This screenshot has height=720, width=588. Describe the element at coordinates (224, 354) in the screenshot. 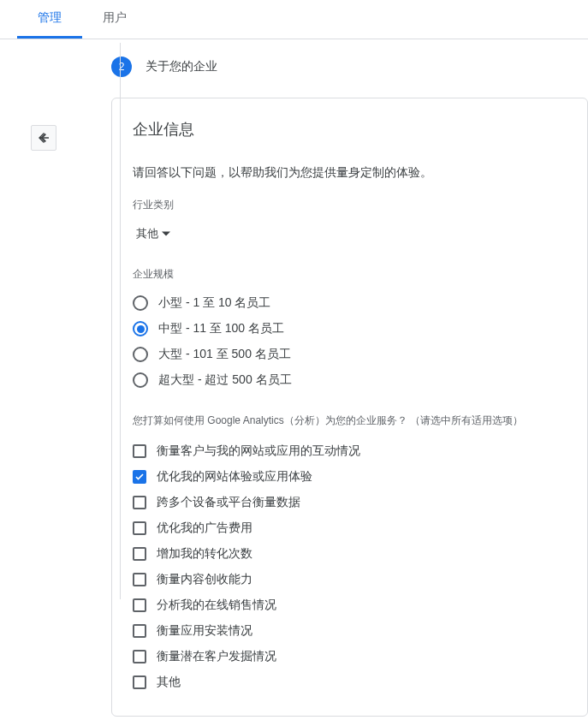

I see `radio-label: 大型 - 101 至 500 名员工` at that location.